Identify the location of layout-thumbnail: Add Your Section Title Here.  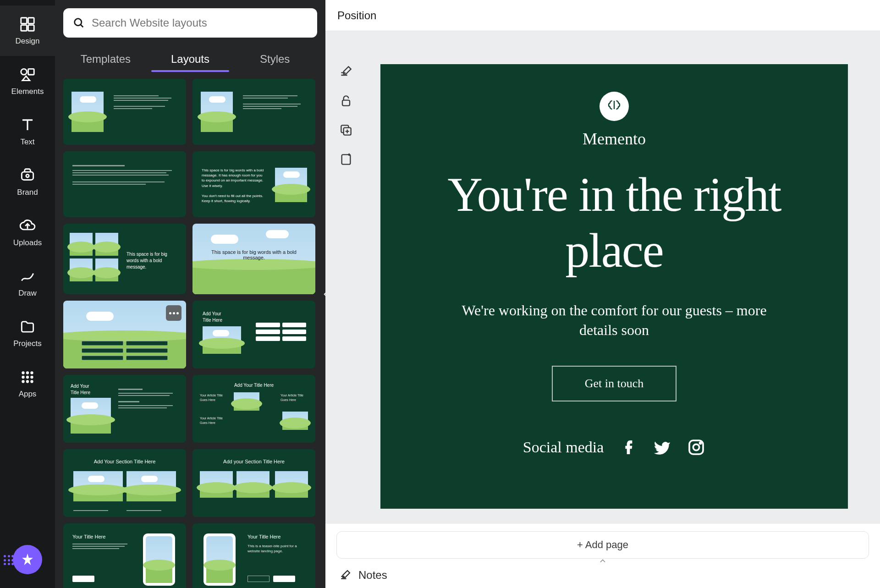
(125, 483).